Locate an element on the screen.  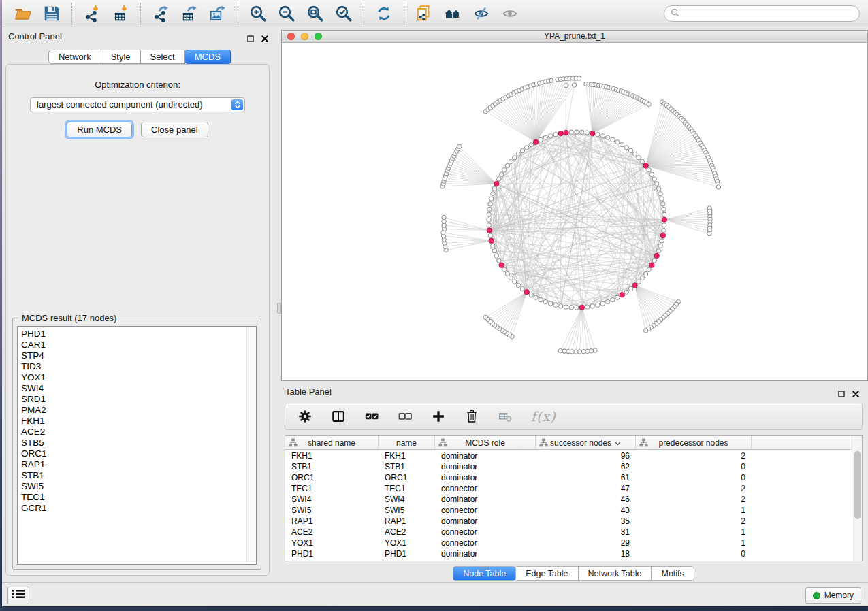
cell-successor-nodes: 29 is located at coordinates (585, 543).